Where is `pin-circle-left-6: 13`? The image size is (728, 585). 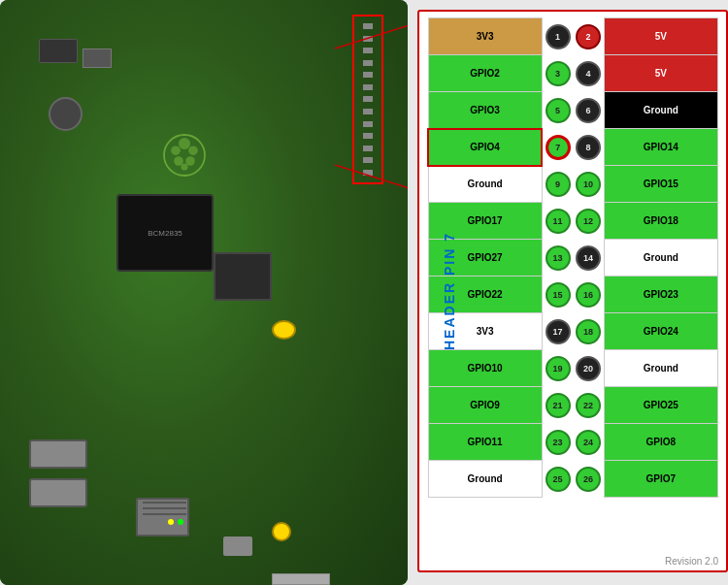 pin-circle-left-6: 13 is located at coordinates (557, 258).